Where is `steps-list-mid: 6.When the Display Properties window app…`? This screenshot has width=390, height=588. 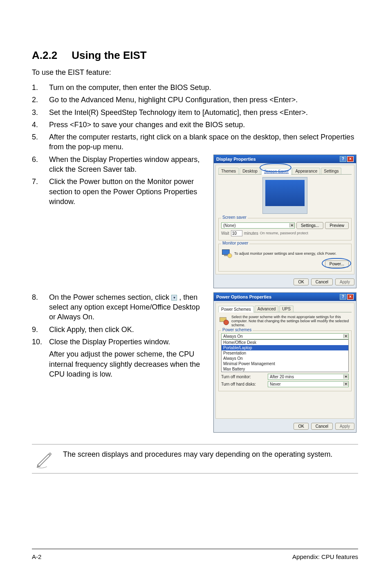 steps-list-mid: 6.When the Display Properties window app… is located at coordinates (118, 181).